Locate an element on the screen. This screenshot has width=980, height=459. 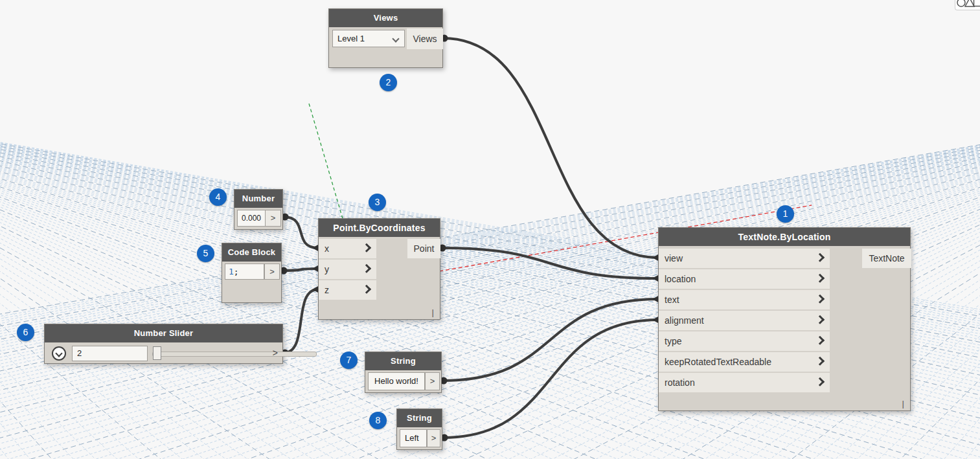
string-text-input: Hello world! is located at coordinates (396, 381).